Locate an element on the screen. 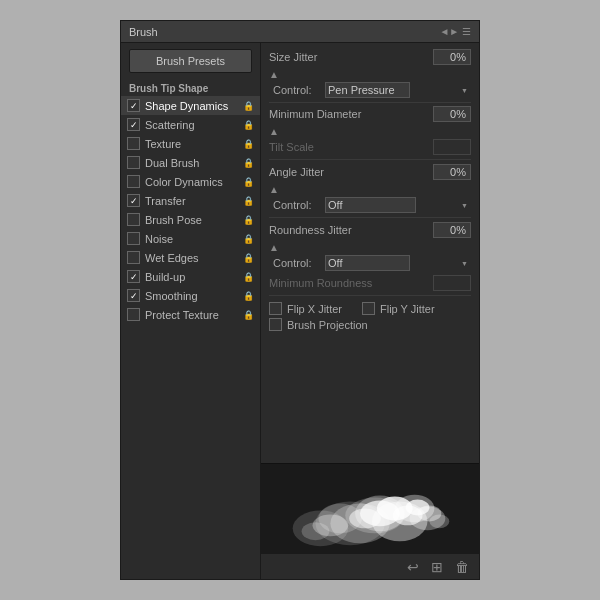  label-color-dynamics: Color Dynamics is located at coordinates (184, 182).